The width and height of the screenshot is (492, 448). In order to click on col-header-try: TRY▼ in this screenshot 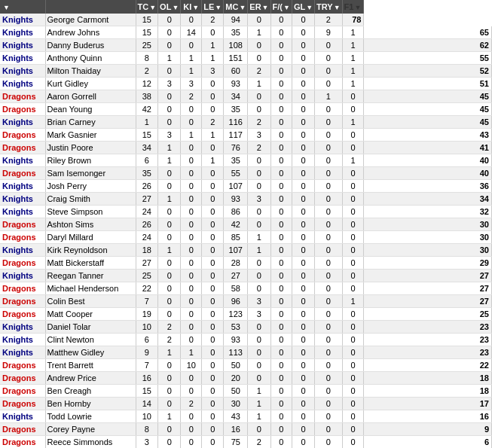, I will do `click(329, 7)`.